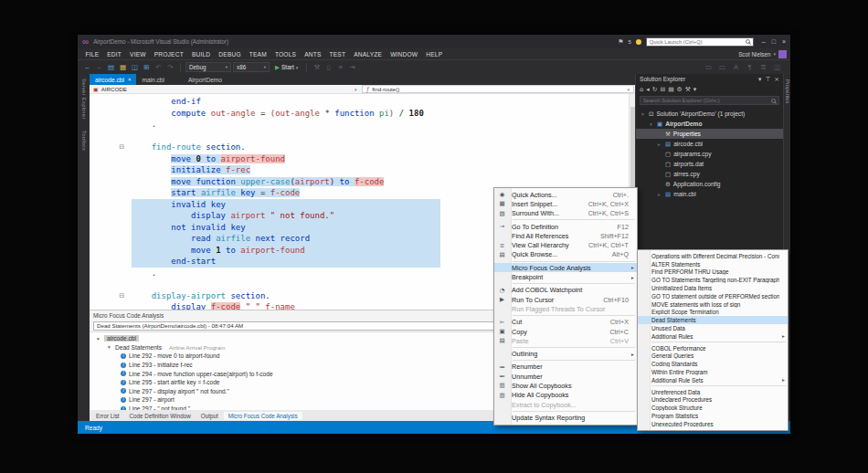 This screenshot has height=473, width=868. Describe the element at coordinates (713, 424) in the screenshot. I see `menu-item-unexecuted-procedures: Unexecuted Procedures` at that location.